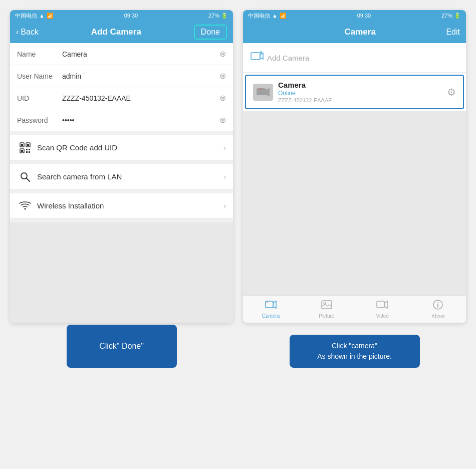  What do you see at coordinates (288, 58) in the screenshot?
I see `add-camera-label: Add Camera` at bounding box center [288, 58].